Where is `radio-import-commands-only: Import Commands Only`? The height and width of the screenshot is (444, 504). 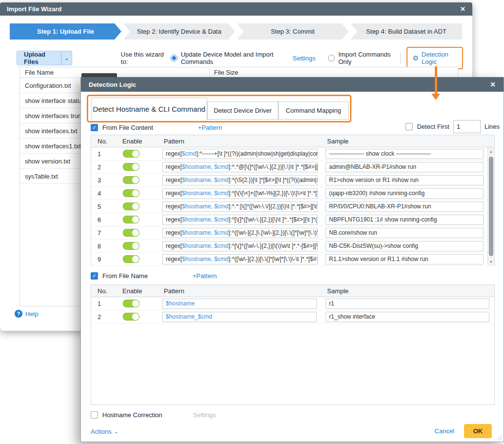 radio-import-commands-only: Import Commands Only is located at coordinates (361, 58).